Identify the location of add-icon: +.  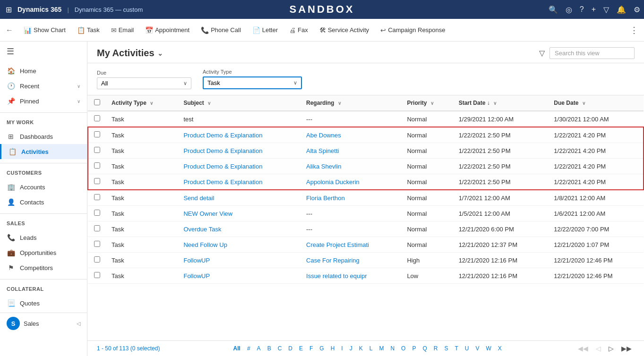
(593, 9).